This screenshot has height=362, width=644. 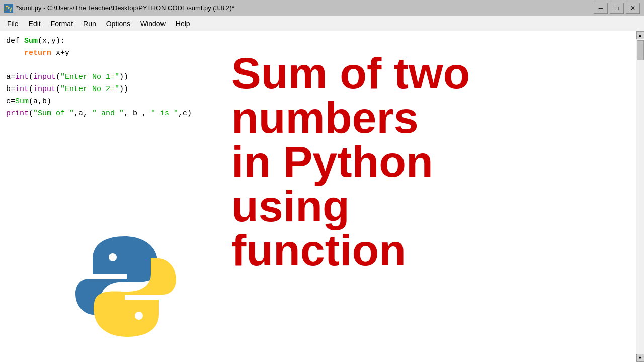 What do you see at coordinates (22, 89) in the screenshot?
I see `builtin-int-2: int` at bounding box center [22, 89].